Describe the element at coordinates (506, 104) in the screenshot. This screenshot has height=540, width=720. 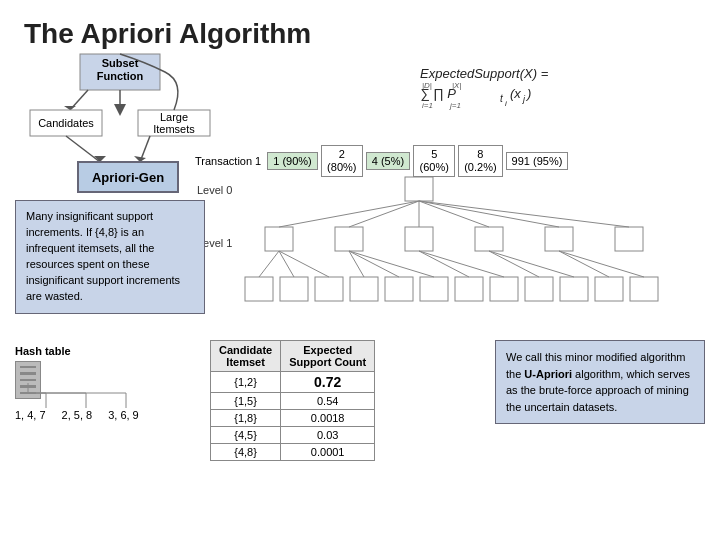
I see `svg-text: i` at that location.